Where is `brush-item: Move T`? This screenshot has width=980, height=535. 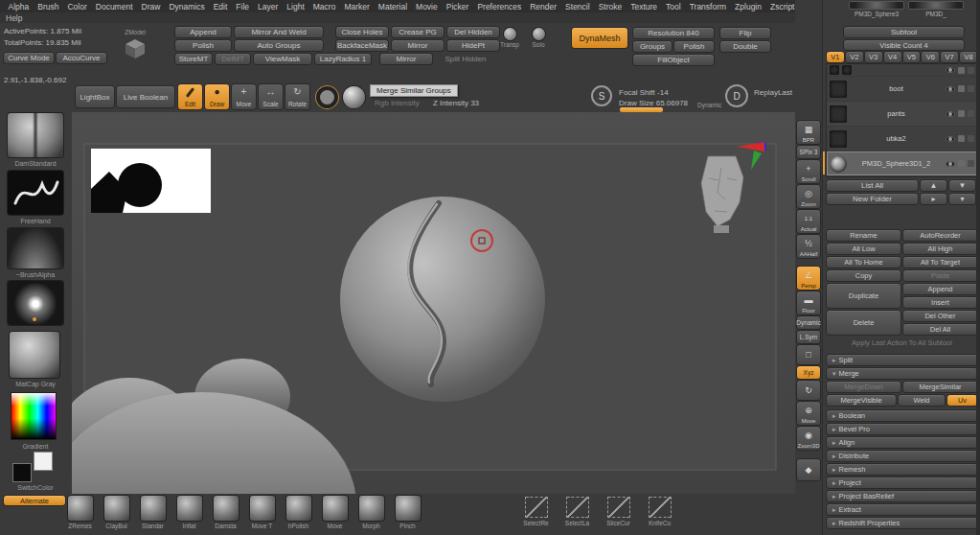
brush-item: Move T is located at coordinates (262, 512).